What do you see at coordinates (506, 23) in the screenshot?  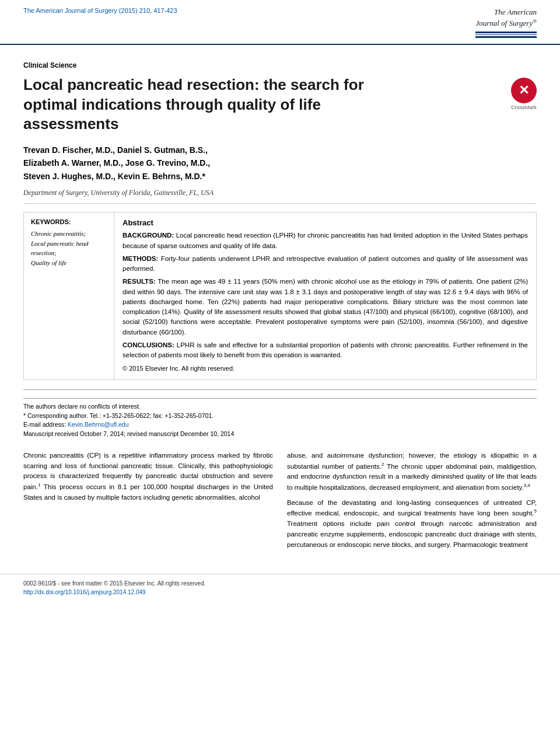 I see `journal-logo: The American Journal of Surgery®` at bounding box center [506, 23].